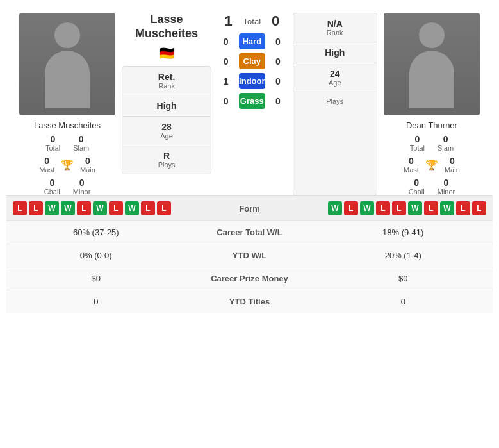 The height and width of the screenshot is (448, 499). What do you see at coordinates (167, 120) in the screenshot?
I see `player1-info-grid: Ret. Rank High 28 Age R Plays` at bounding box center [167, 120].